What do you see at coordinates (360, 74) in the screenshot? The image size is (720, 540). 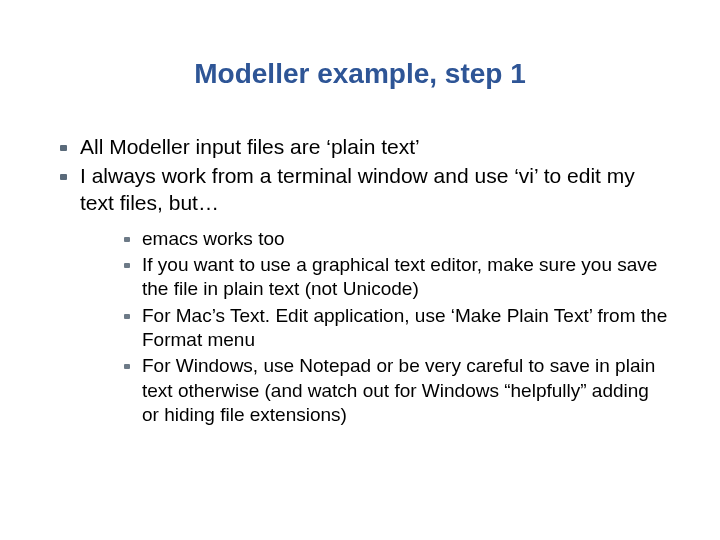 I see `slide-title: Modeller example, step 1` at bounding box center [360, 74].